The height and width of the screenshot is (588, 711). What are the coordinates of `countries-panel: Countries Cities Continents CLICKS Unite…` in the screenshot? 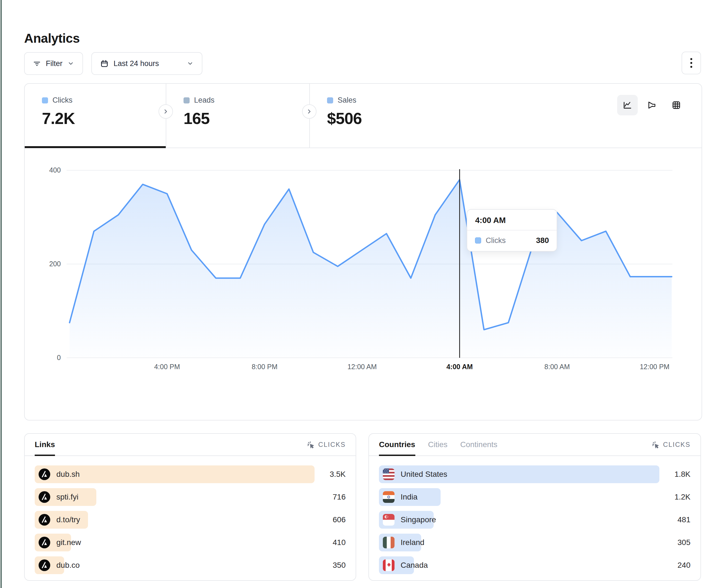 It's located at (535, 507).